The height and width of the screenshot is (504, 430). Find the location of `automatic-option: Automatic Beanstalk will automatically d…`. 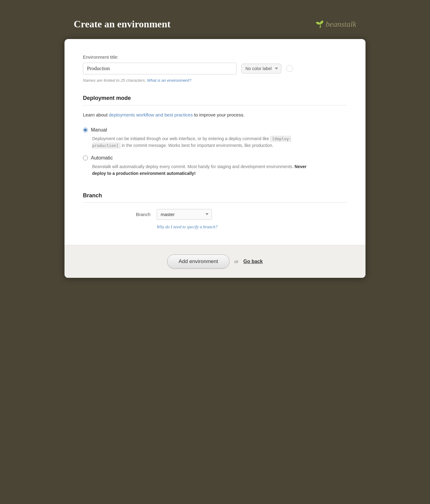

automatic-option: Automatic Beanstalk will automatically d… is located at coordinates (215, 166).